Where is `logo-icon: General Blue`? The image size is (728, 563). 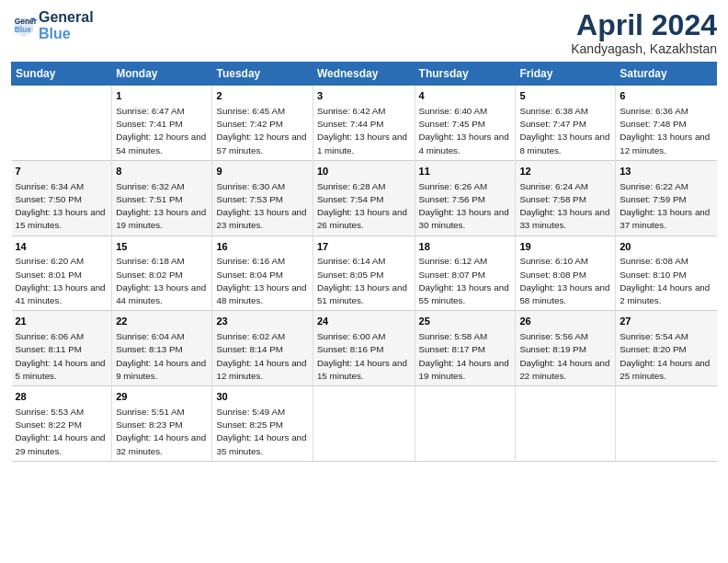
logo-icon: General Blue is located at coordinates (24, 26).